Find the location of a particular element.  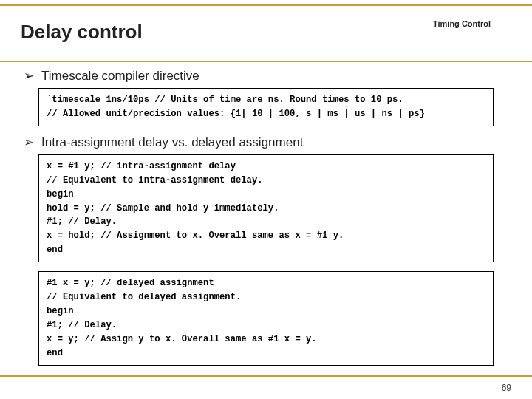

title-rule is located at coordinates (266, 61).